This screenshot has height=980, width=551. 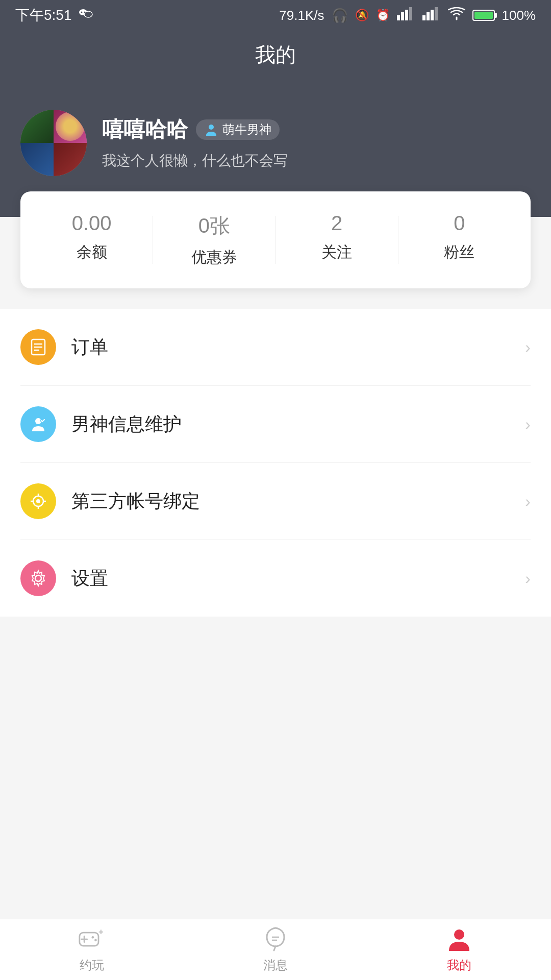 I want to click on nav-item-play: + 约玩, so click(x=92, y=949).